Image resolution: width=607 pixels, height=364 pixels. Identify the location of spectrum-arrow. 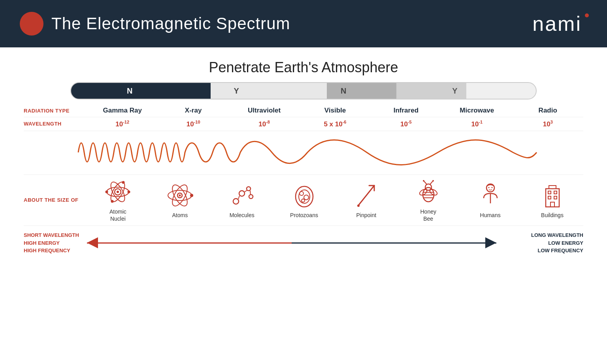
(292, 243).